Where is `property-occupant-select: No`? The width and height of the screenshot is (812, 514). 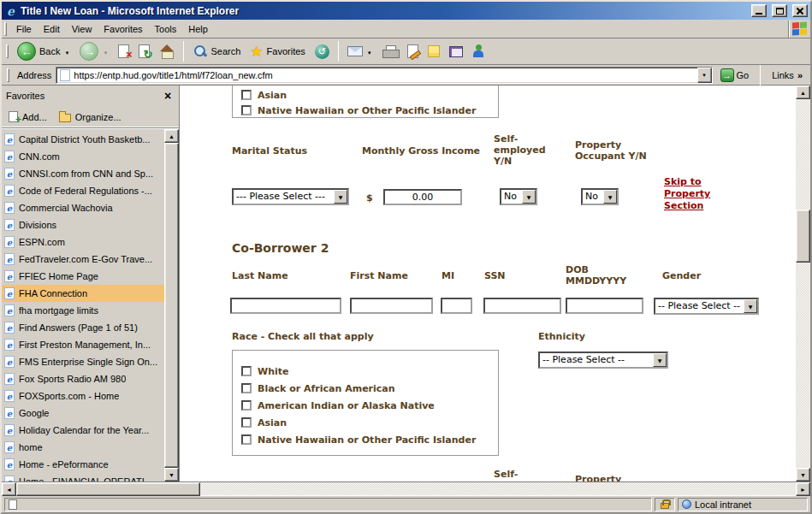
property-occupant-select: No is located at coordinates (600, 197).